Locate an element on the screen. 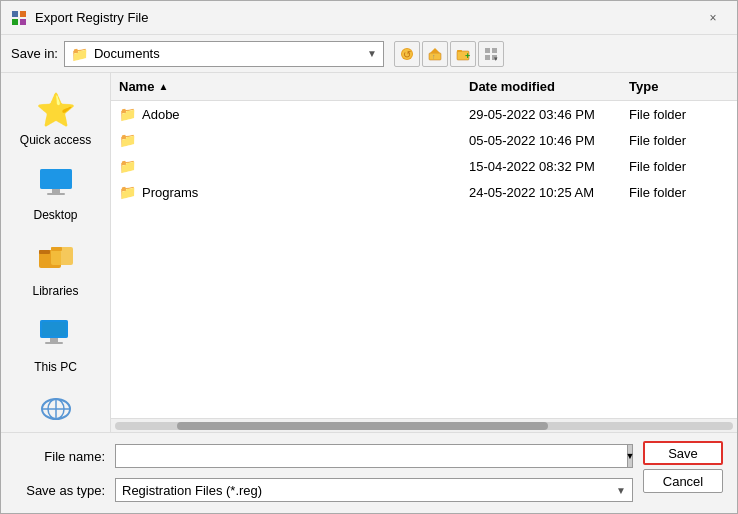 The width and height of the screenshot is (738, 514). column-type: Type is located at coordinates (679, 86).